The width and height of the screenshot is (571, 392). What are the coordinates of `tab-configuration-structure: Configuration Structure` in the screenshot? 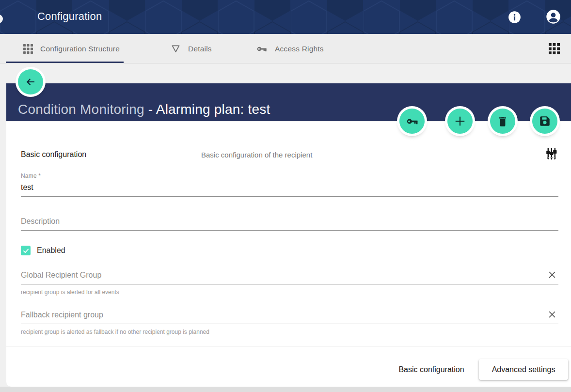 It's located at (72, 48).